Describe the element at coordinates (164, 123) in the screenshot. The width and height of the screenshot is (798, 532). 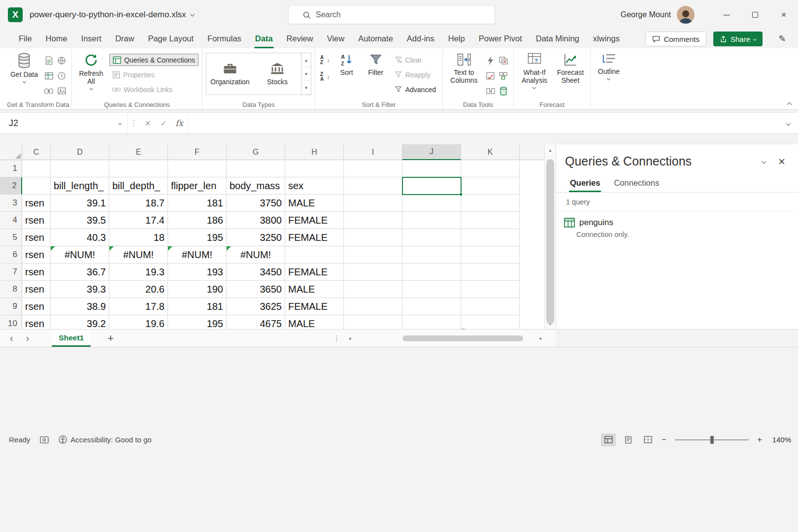
I see `confirm-entry-button: ✓` at that location.